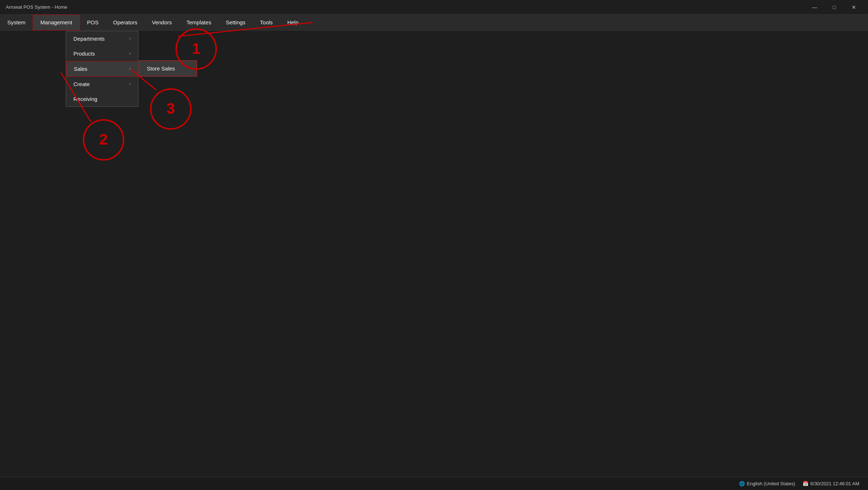 The height and width of the screenshot is (490, 868). I want to click on dropdown-products: Products ›, so click(102, 54).